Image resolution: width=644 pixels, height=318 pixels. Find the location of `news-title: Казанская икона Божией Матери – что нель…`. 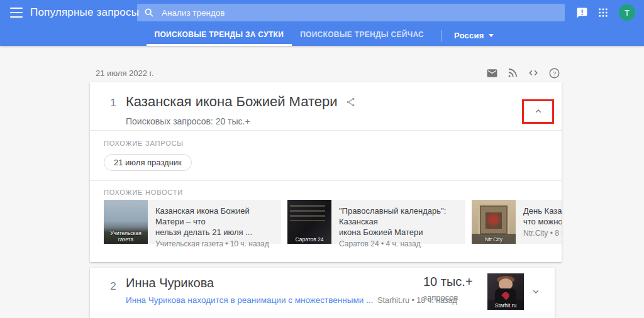

news-title: Казанская икона Божией Матери – что нель… is located at coordinates (214, 221).